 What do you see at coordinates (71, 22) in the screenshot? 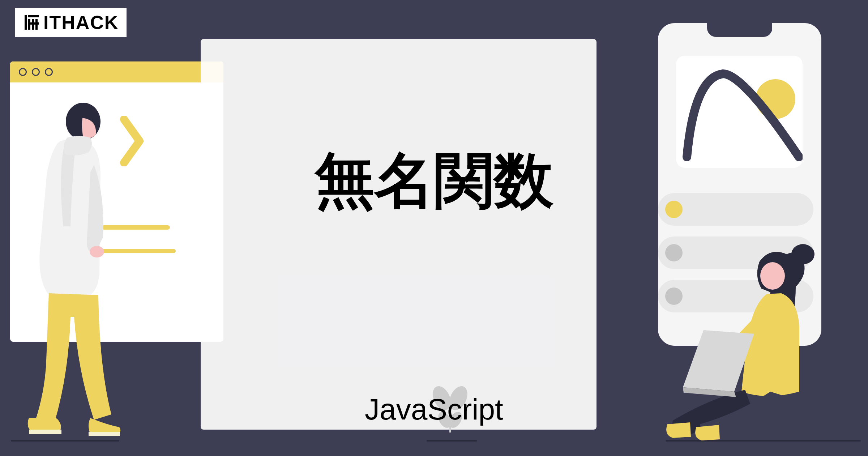
I see `logo-badge: ITHACK` at bounding box center [71, 22].